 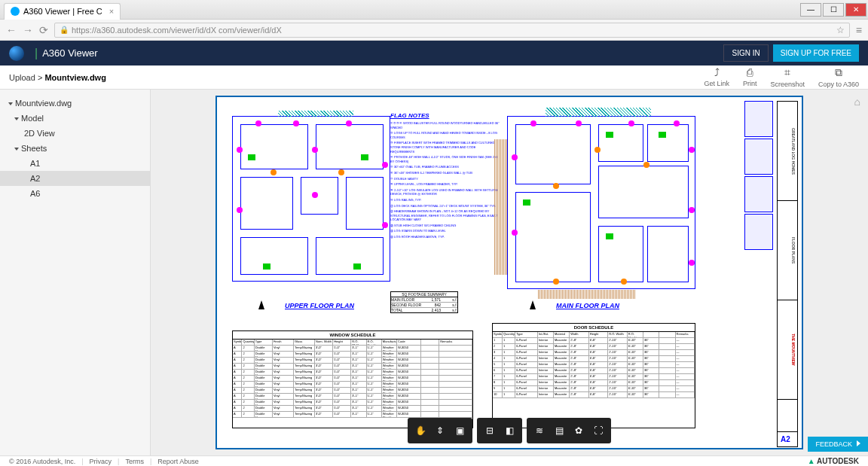 What do you see at coordinates (420, 431) in the screenshot?
I see `pan-button: ✋` at bounding box center [420, 431].